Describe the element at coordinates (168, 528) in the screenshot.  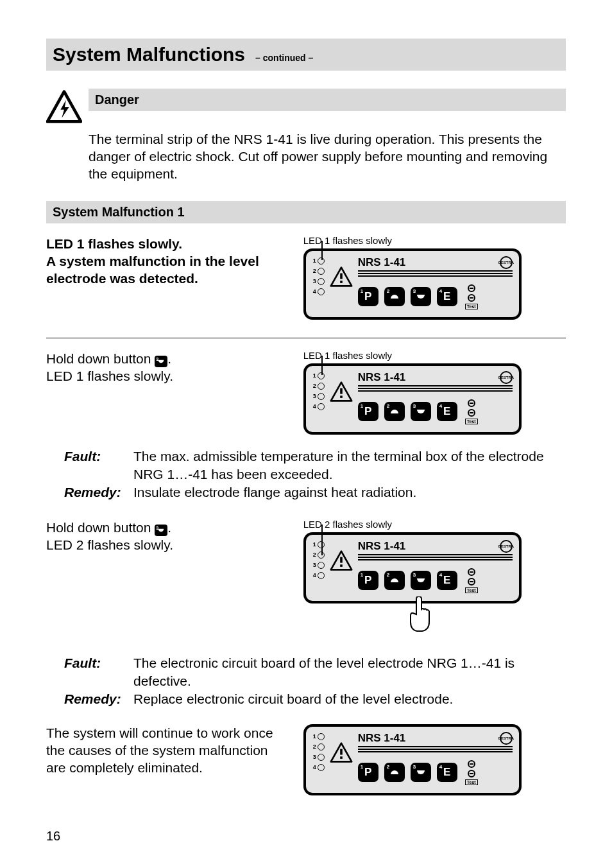
I see `instruction-line: Hold down button 3.` at that location.